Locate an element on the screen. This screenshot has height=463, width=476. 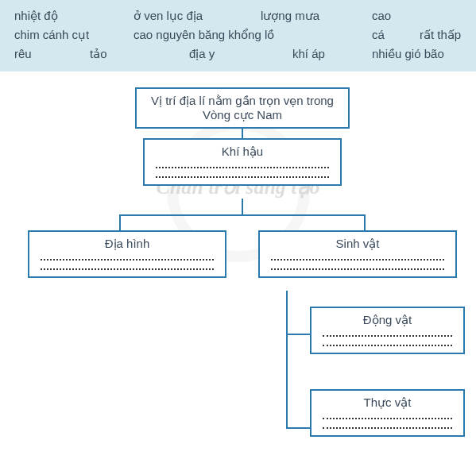
word-bank-row: chim cánh cụt cao nguyên băng khổng lồ c… is located at coordinates (238, 35).